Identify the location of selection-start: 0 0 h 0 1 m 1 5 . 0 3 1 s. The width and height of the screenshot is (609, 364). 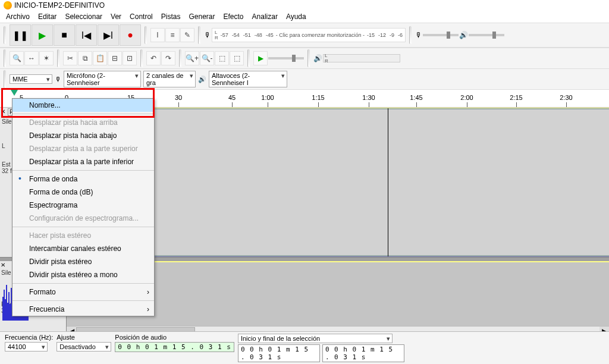
(279, 353).